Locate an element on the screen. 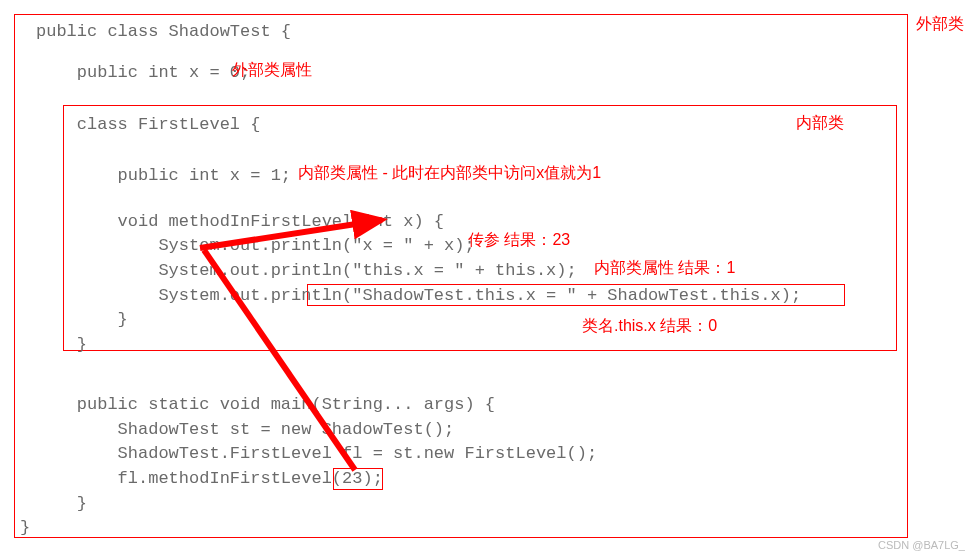 The image size is (973, 555). annotation-inner-attr-result: 内部类属性 结果：1 is located at coordinates (664, 268).